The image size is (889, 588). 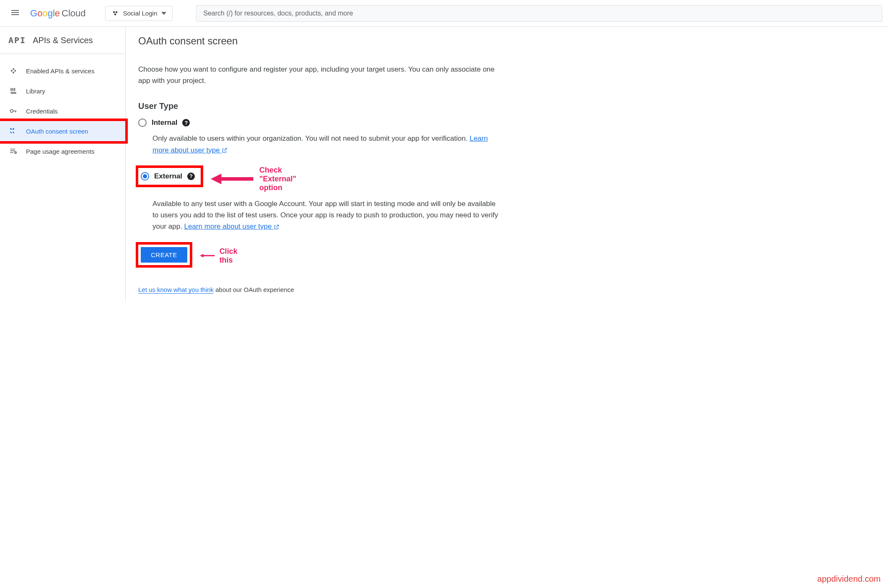 I want to click on sidebar-item-library: Library, so click(x=63, y=91).